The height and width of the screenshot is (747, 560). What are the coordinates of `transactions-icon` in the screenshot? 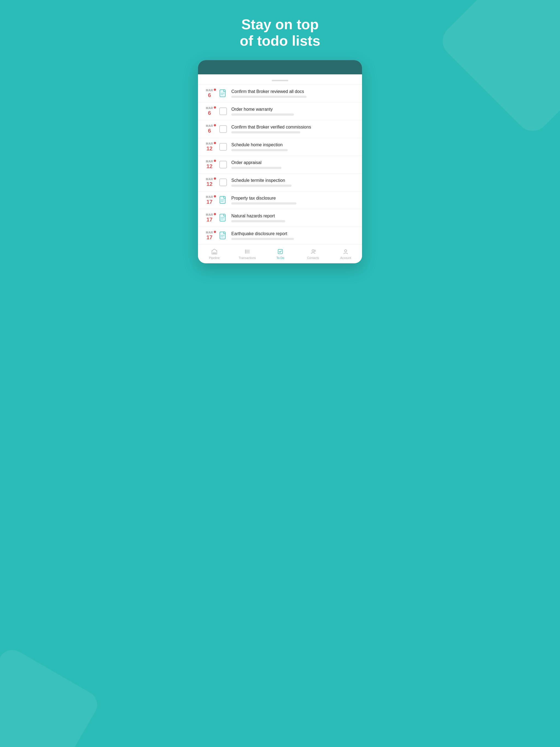 It's located at (247, 251).